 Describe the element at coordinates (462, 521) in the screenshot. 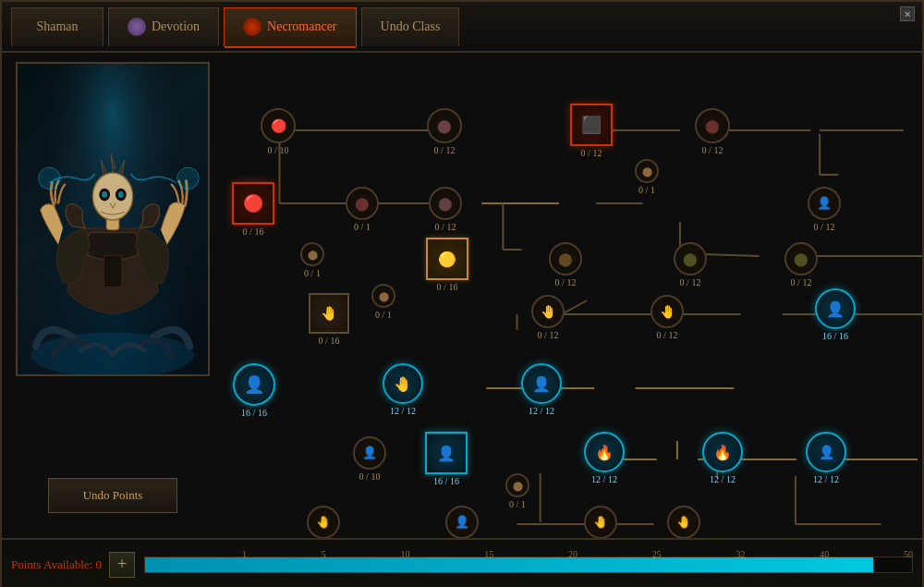

I see `skill-node-n30: 👤 0 / 10` at that location.